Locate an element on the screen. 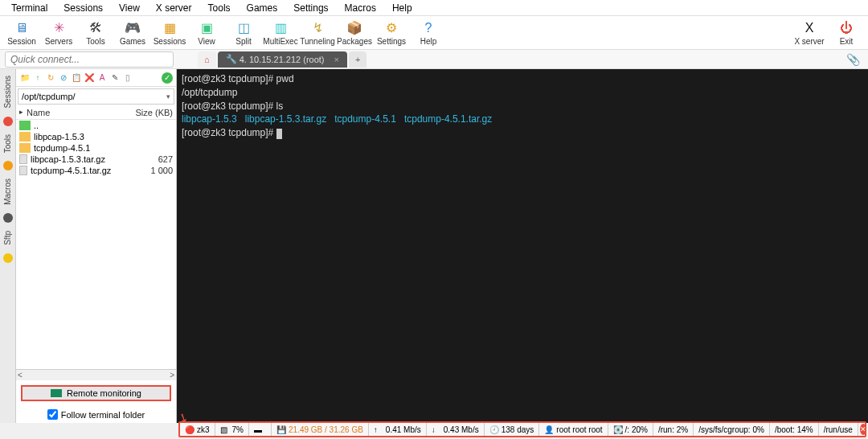 Image resolution: width=868 pixels, height=439 pixels. side-tab-sessions: Sessions is located at coordinates (8, 92).